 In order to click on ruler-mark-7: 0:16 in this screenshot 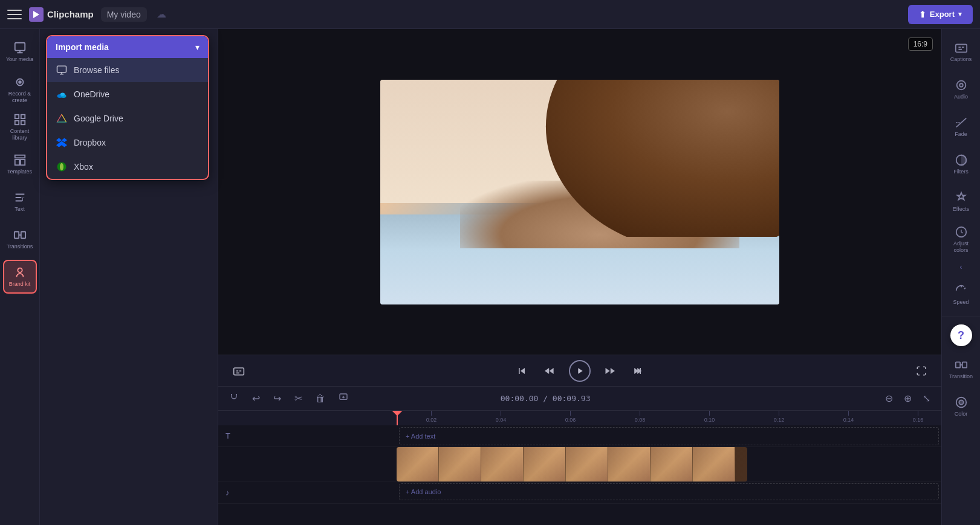, I will do `click(912, 417)`.